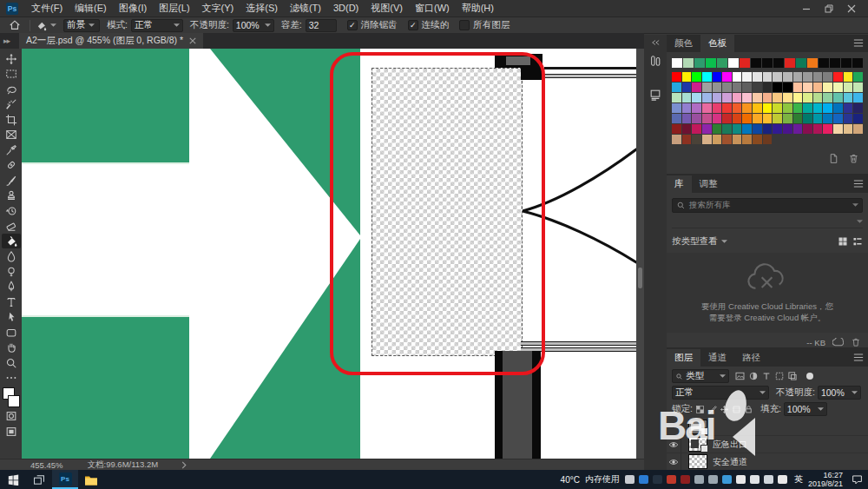  Describe the element at coordinates (730, 462) in the screenshot. I see `layer-name: 安全通道` at that location.